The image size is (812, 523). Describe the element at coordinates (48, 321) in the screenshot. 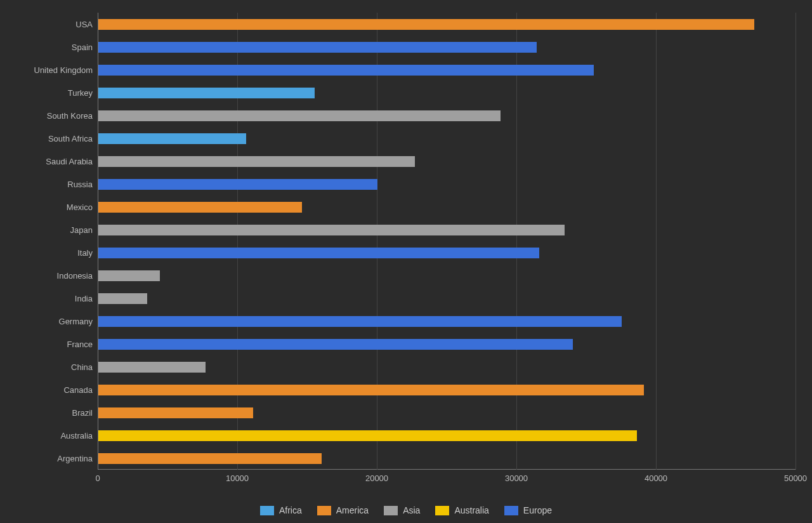

I see `y-tick-label: Germany` at that location.